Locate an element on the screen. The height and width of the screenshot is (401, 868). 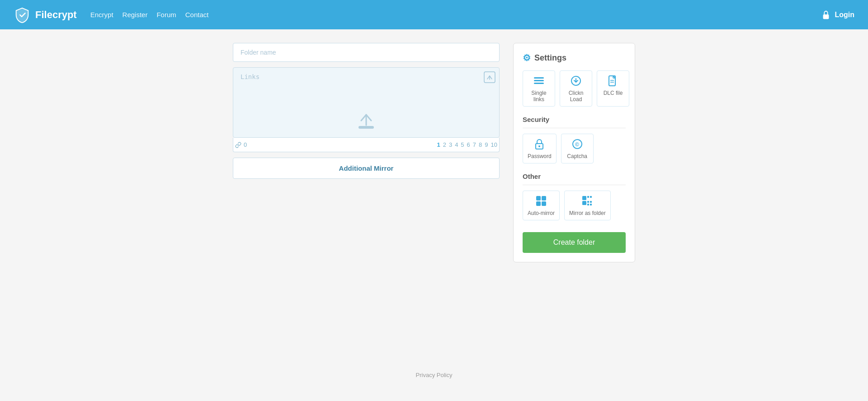
link-count-value: 0 is located at coordinates (245, 145).